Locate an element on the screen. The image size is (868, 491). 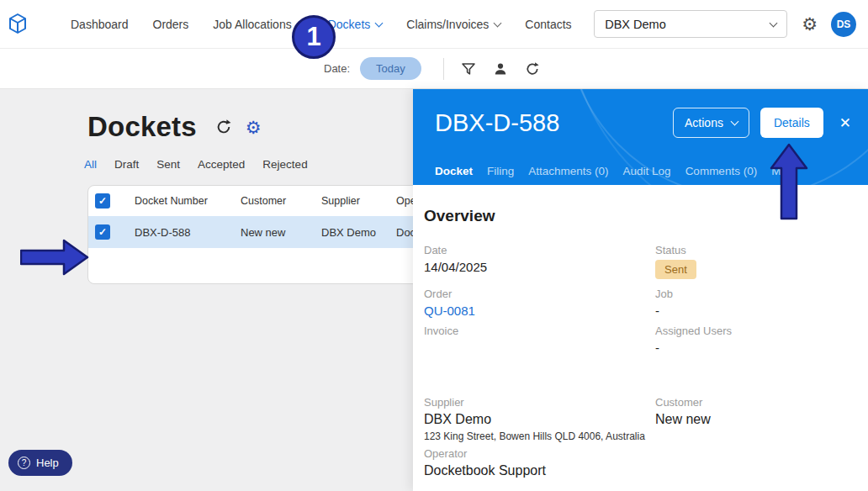
tab-filing: Filing is located at coordinates (500, 172).